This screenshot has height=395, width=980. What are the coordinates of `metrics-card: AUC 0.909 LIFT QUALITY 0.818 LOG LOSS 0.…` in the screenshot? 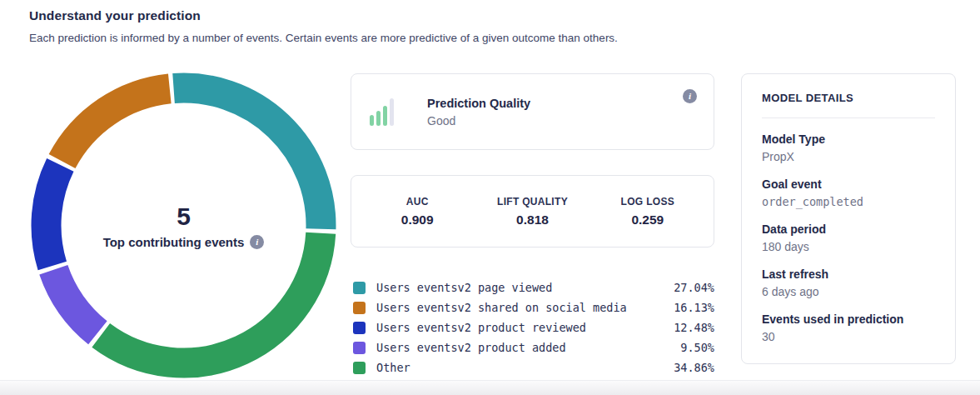 It's located at (533, 212).